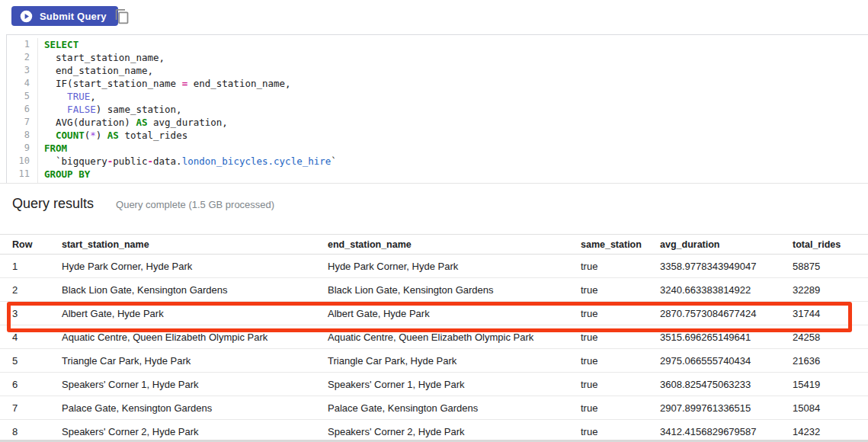 The image size is (868, 442). Describe the element at coordinates (437, 84) in the screenshot. I see `code-line: 4 IF(start_station_name = end_station_na…` at that location.